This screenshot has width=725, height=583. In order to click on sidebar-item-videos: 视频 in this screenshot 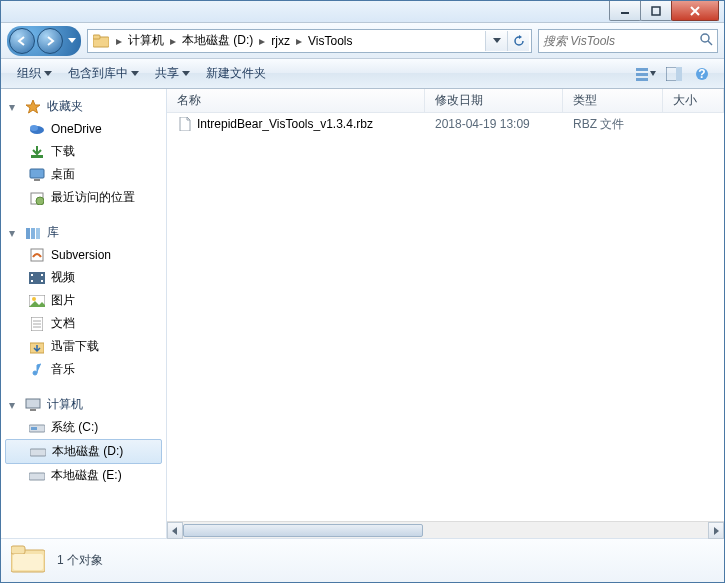, I will do `click(84, 278)`.